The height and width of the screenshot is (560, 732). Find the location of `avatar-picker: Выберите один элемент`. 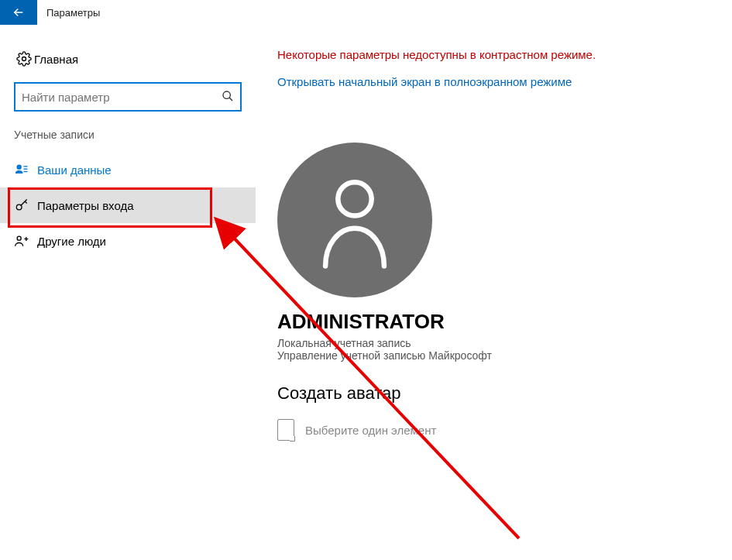

avatar-picker: Выберите один элемент is located at coordinates (505, 430).